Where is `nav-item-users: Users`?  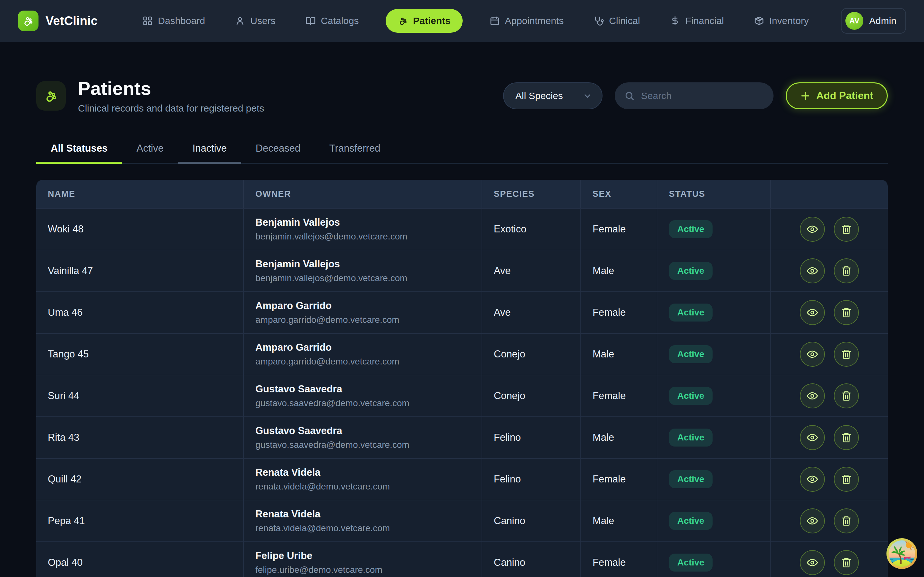
nav-item-users: Users is located at coordinates (255, 21).